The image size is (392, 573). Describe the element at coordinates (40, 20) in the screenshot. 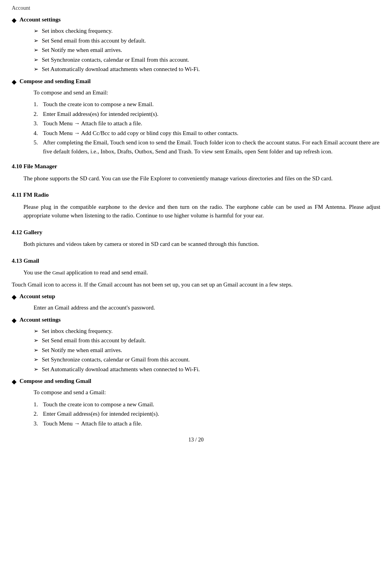

I see `account-settings-title-1: Account settings` at that location.